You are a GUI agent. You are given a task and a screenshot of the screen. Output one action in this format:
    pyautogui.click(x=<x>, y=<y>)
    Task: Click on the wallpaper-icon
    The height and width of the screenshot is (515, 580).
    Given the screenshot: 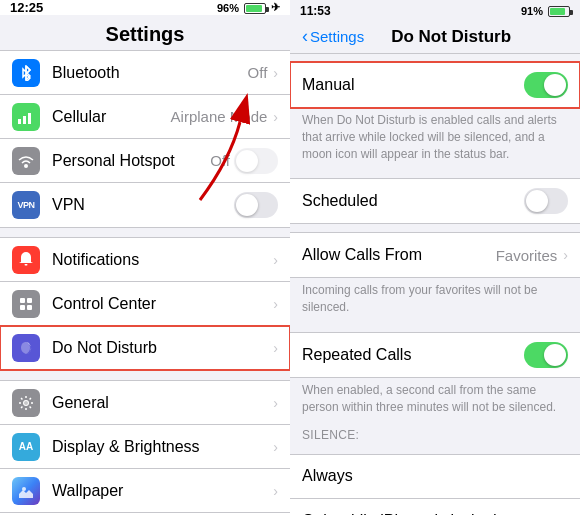 What is the action you would take?
    pyautogui.click(x=26, y=491)
    